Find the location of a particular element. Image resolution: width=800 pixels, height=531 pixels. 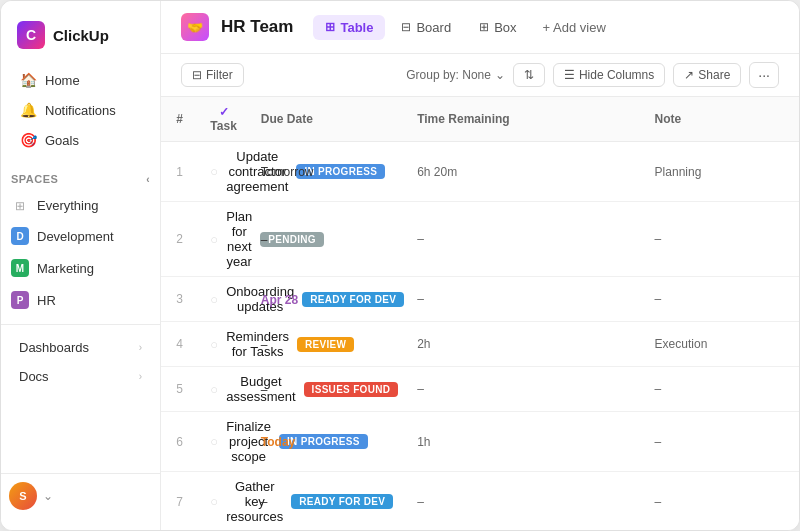

dashboards-label: Dashboards is located at coordinates (54, 348).